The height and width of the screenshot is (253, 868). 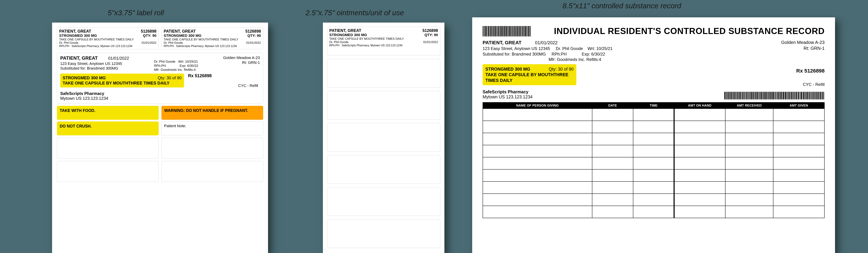 I want to click on cs-route: Rt: GRN-1, so click(x=803, y=49).